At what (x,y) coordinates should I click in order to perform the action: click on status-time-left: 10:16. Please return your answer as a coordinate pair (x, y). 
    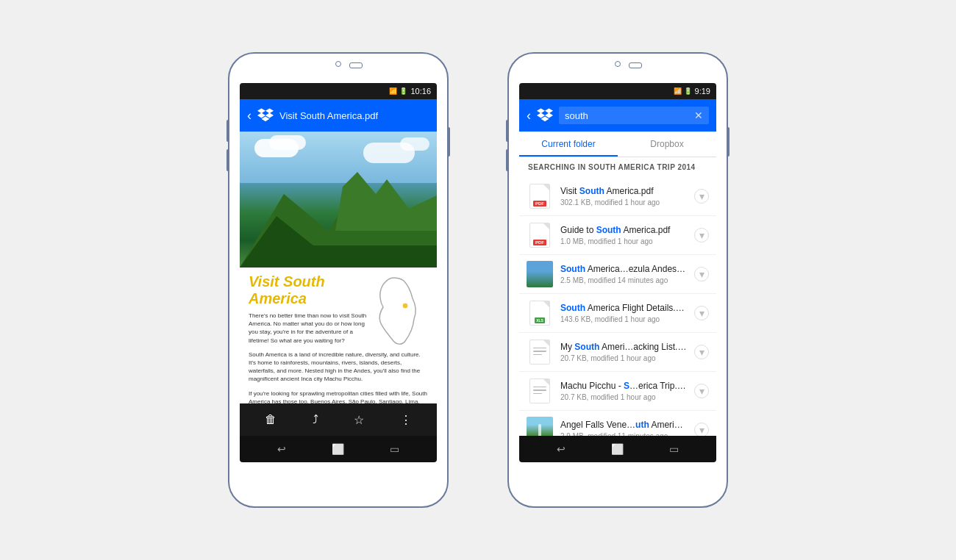
    Looking at the image, I should click on (421, 91).